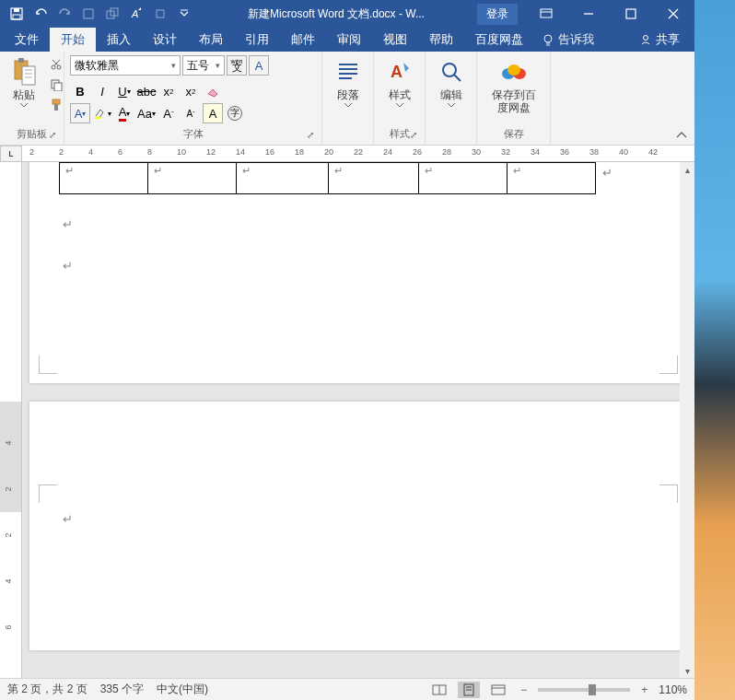  Describe the element at coordinates (11, 154) in the screenshot. I see `ruler-corner: L` at that location.